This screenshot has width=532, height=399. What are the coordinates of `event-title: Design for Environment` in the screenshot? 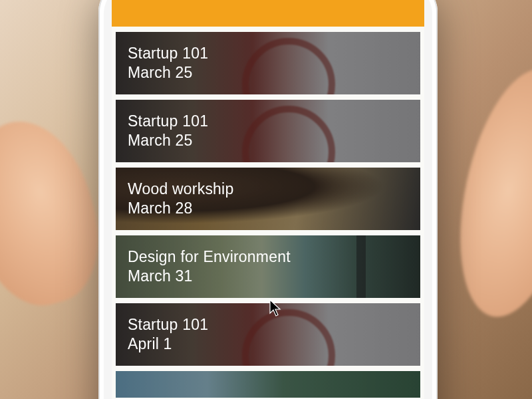 It's located at (274, 257).